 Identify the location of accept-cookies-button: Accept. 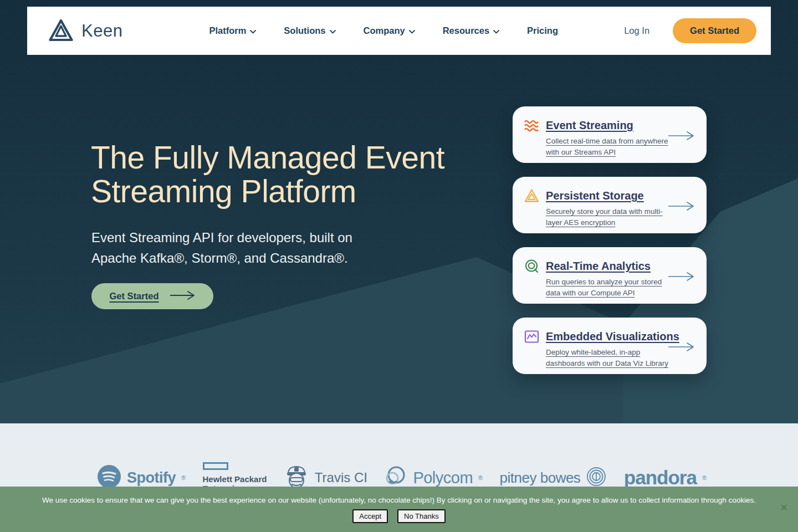
(370, 516).